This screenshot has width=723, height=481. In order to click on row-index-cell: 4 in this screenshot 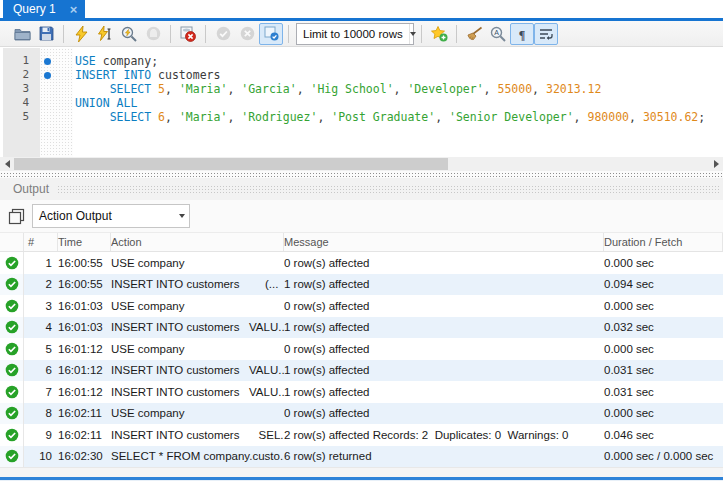, I will do `click(41, 327)`.